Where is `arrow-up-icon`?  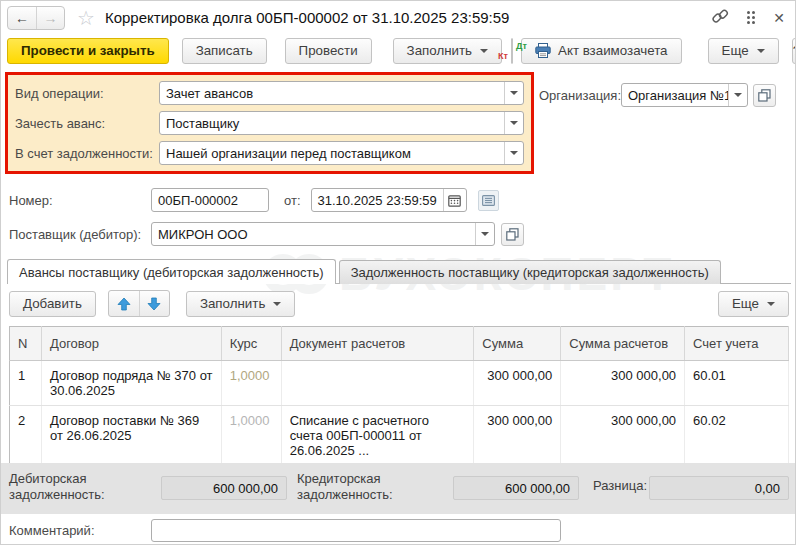 arrow-up-icon is located at coordinates (124, 304).